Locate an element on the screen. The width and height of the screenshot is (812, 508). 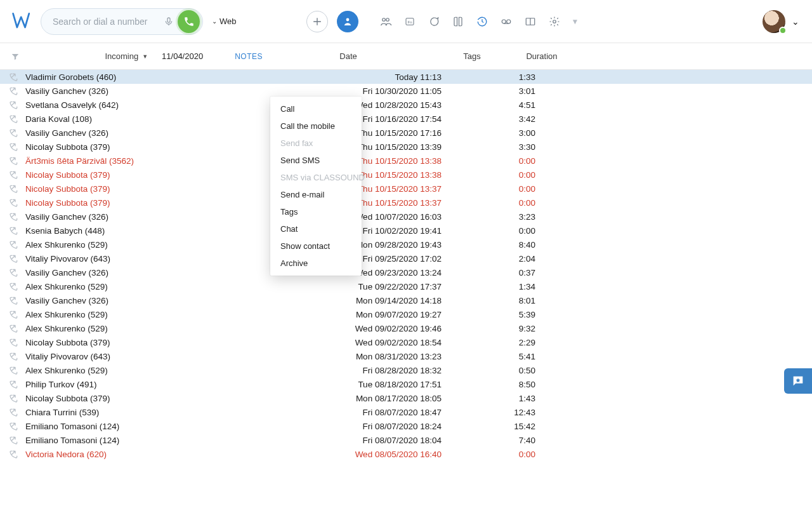
call-row: Vasiliy Ganchev (326)Wed 10/07/2020 16:0… is located at coordinates (406, 217).